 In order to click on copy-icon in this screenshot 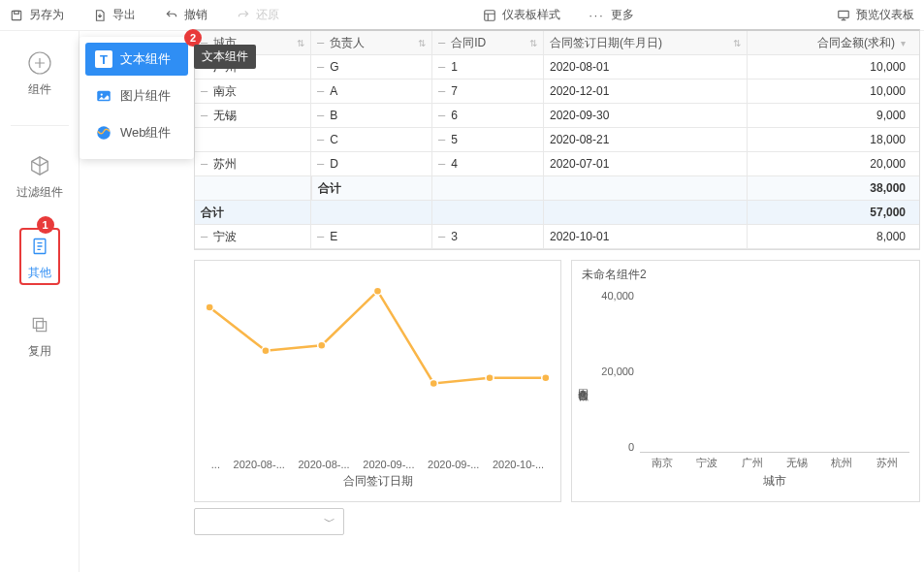, I will do `click(40, 325)`.